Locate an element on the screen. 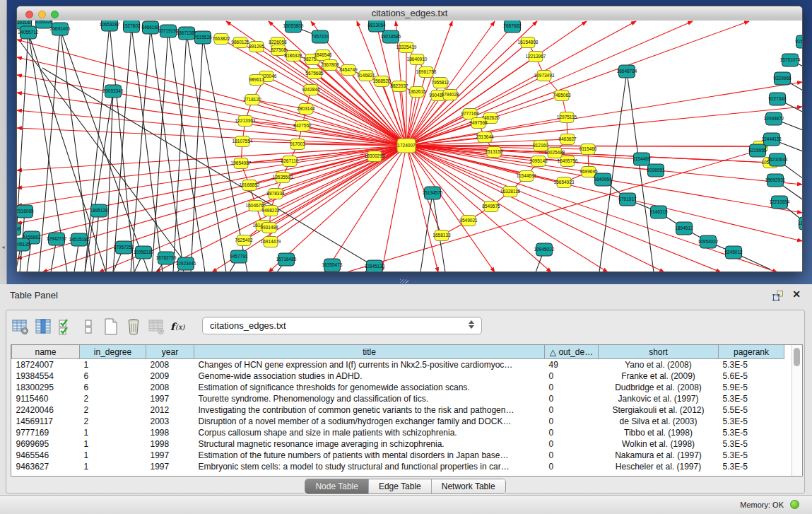 Image resolution: width=812 pixels, height=514 pixels. network-node: 8466160 is located at coordinates (151, 28).